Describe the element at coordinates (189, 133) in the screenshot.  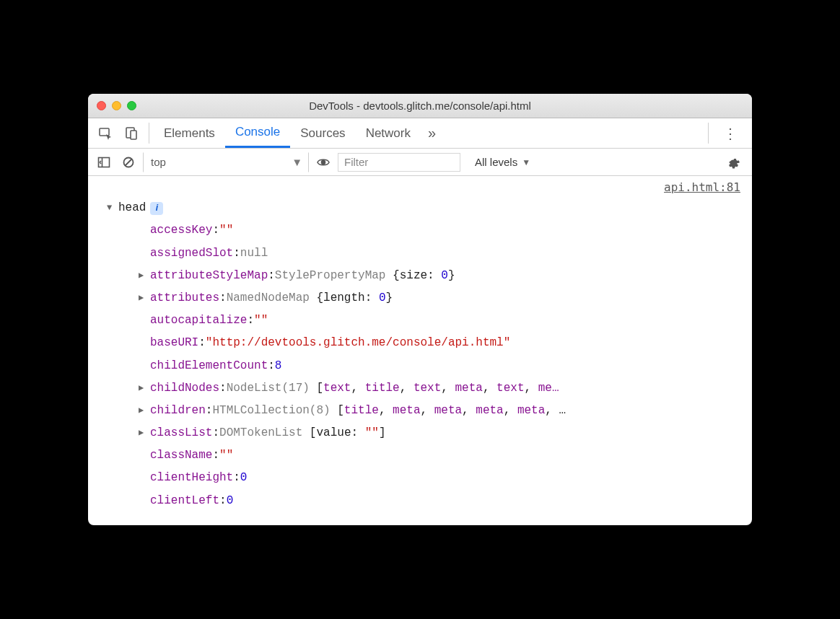
I see `tab-label: Elements` at that location.